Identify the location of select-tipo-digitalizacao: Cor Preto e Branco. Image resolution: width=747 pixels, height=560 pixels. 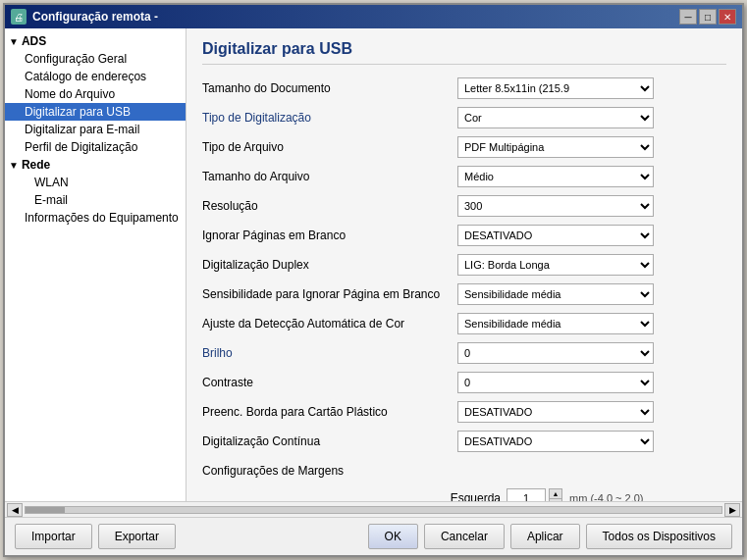
(556, 118).